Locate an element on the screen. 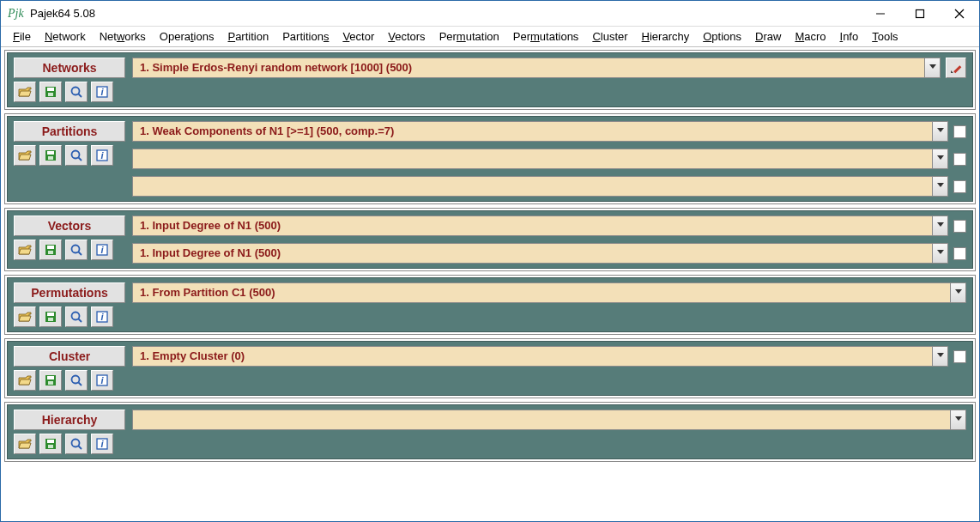 This screenshot has width=980, height=522. menu-permutation: Permutation is located at coordinates (469, 36).